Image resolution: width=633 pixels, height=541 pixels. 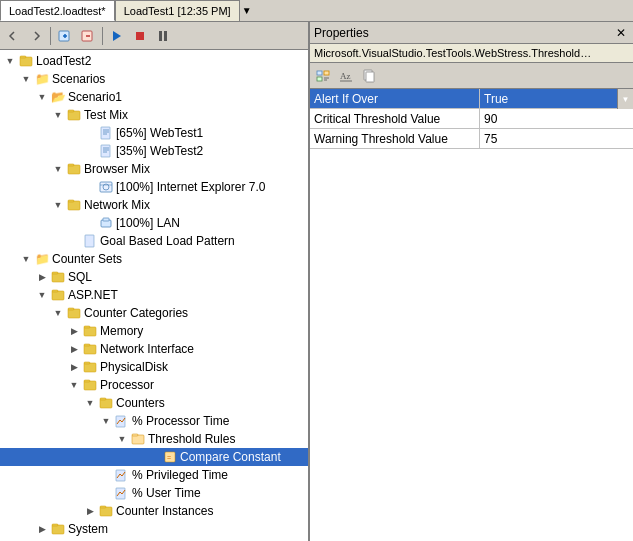 I want to click on tree-item-ie7: ▶ [100%] Internet Explorer 7.0, so click(x=154, y=187).